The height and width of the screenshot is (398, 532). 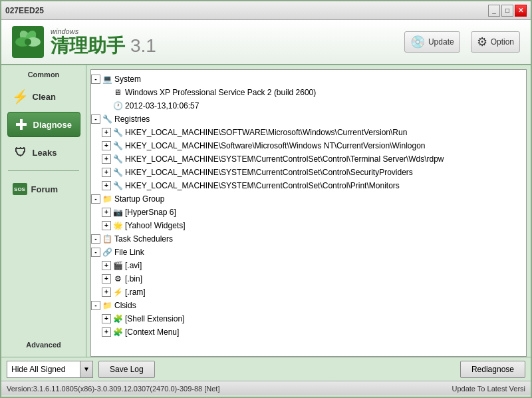 What do you see at coordinates (462, 42) in the screenshot?
I see `header-right: 💿 Update ⚙ Option` at bounding box center [462, 42].